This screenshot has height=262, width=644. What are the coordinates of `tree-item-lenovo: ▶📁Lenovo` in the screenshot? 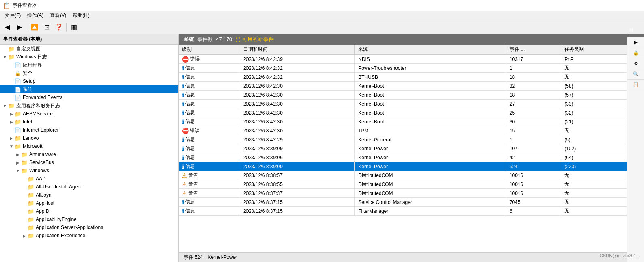 It's located at (89, 138).